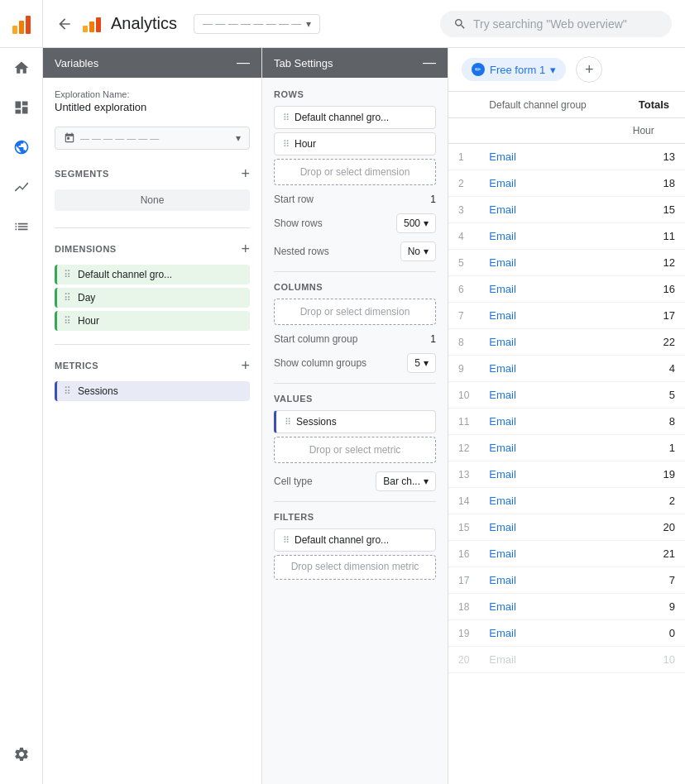 Image resolution: width=685 pixels, height=784 pixels. What do you see at coordinates (98, 391) in the screenshot?
I see `metric-label: Sessions` at bounding box center [98, 391].